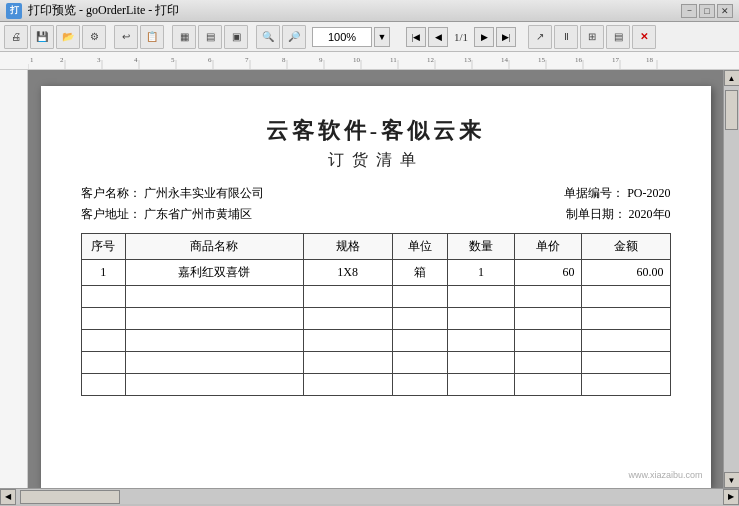 Image resolution: width=739 pixels, height=506 pixels. I want to click on bottom-scrollbar: ◀ ▶, so click(370, 496).